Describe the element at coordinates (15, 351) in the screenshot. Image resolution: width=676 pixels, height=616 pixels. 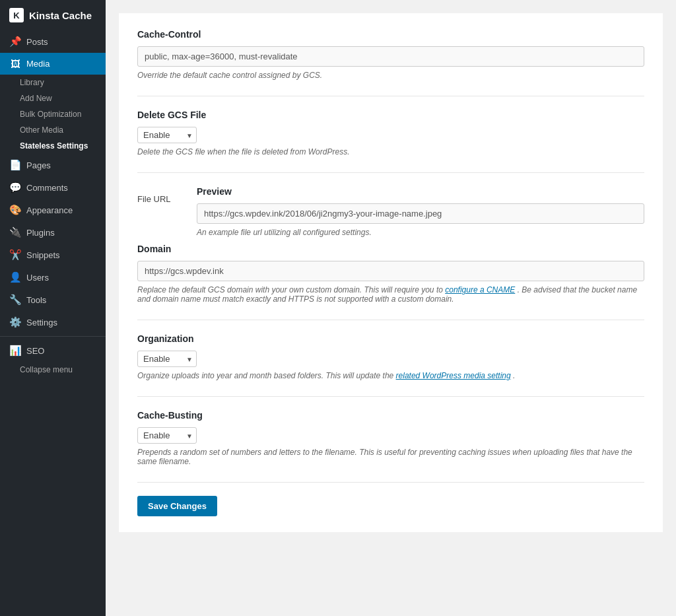
I see `seo-icon: 📊` at that location.